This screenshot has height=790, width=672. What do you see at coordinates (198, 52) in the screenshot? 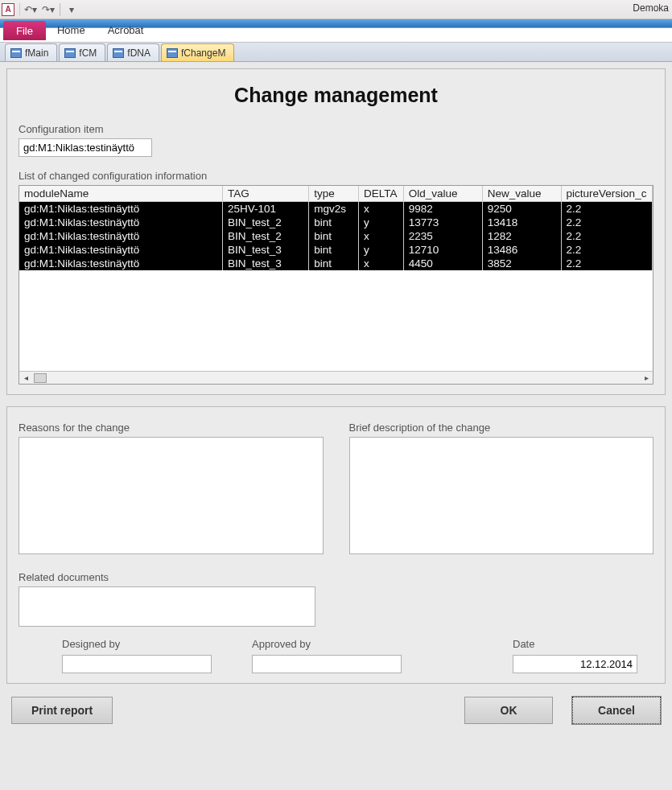
I see `doc-tab-fChangeM: fChangeM` at bounding box center [198, 52].